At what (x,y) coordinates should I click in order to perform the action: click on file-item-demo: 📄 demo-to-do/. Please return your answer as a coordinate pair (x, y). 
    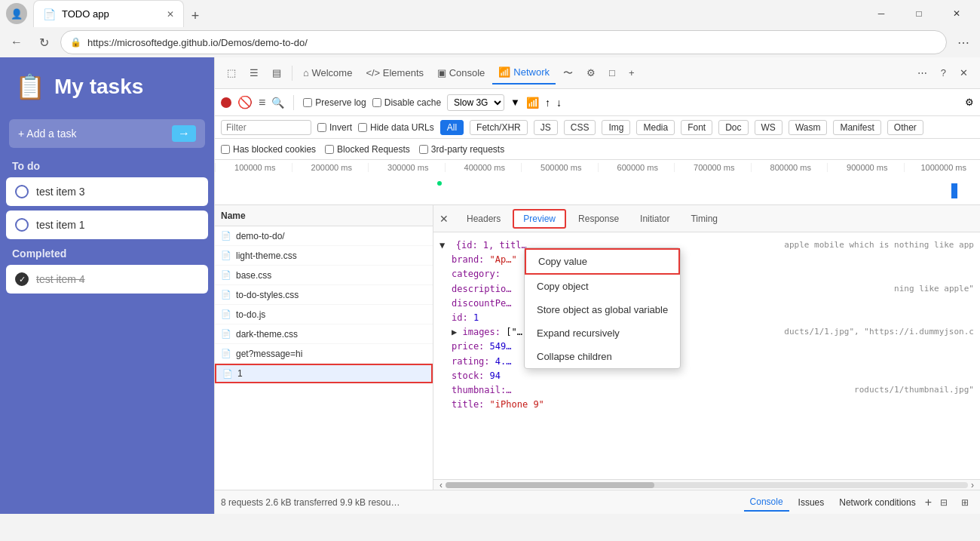
    Looking at the image, I should click on (324, 236).